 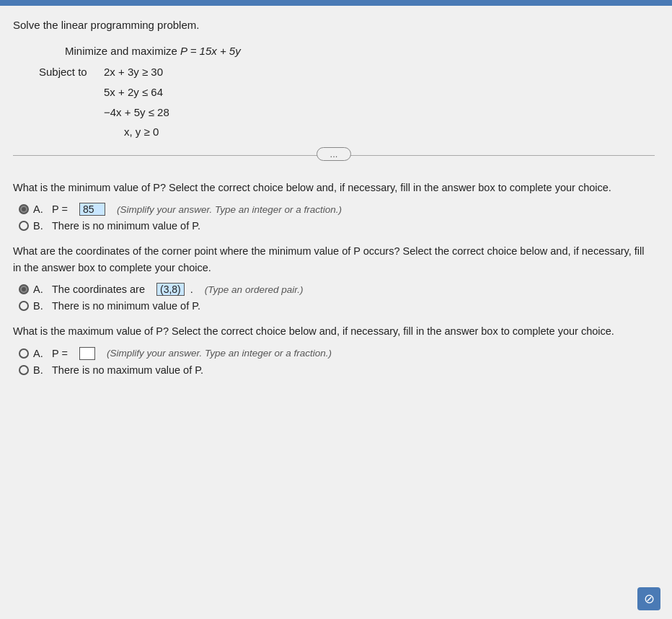 I want to click on q3-hint-a: (Simplify your answer. Type an integer o…, so click(x=219, y=354).